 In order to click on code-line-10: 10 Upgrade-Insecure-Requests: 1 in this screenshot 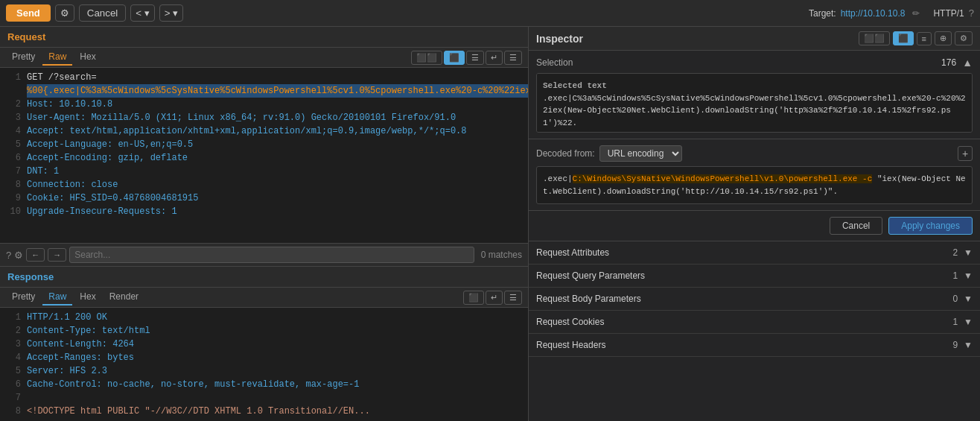, I will do `click(264, 212)`.